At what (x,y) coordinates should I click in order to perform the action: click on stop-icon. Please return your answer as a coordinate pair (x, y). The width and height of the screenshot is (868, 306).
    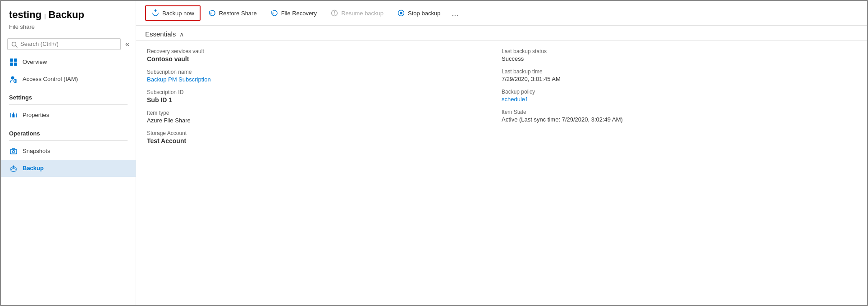
    Looking at the image, I should click on (401, 13).